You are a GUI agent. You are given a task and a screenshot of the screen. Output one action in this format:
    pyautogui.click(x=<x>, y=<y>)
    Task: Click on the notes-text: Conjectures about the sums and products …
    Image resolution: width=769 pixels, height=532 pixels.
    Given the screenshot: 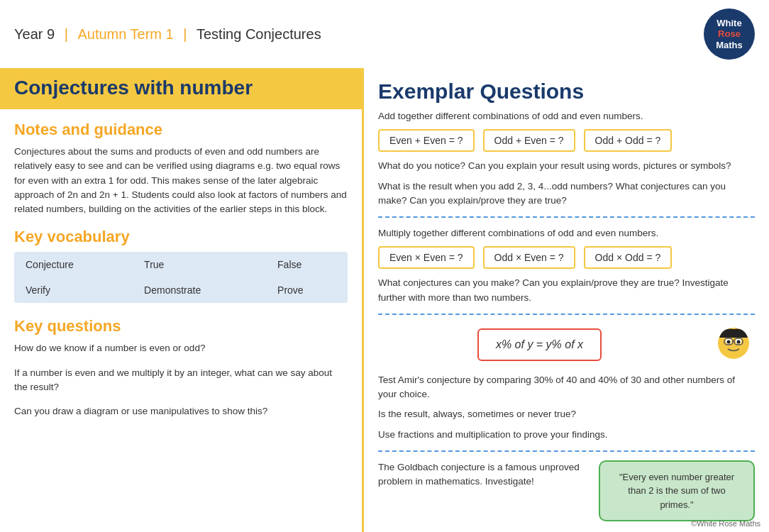 What is the action you would take?
    pyautogui.click(x=181, y=180)
    